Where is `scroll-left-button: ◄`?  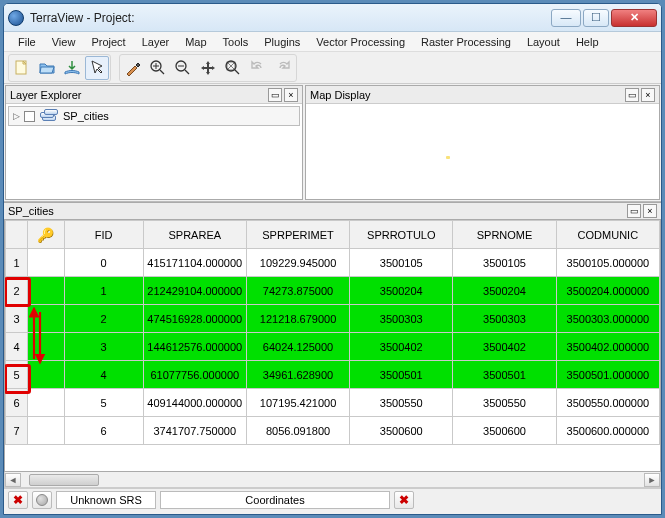 scroll-left-button: ◄ is located at coordinates (13, 480).